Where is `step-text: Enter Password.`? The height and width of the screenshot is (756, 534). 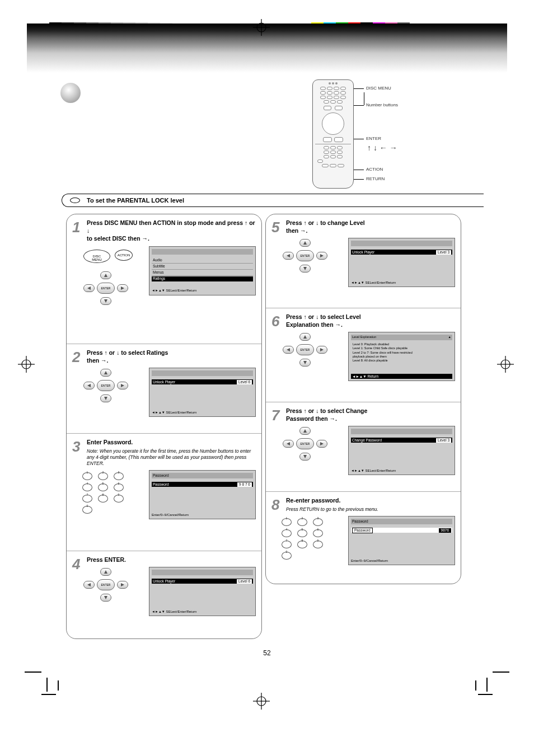
step-text: Enter Password. is located at coordinates (171, 442).